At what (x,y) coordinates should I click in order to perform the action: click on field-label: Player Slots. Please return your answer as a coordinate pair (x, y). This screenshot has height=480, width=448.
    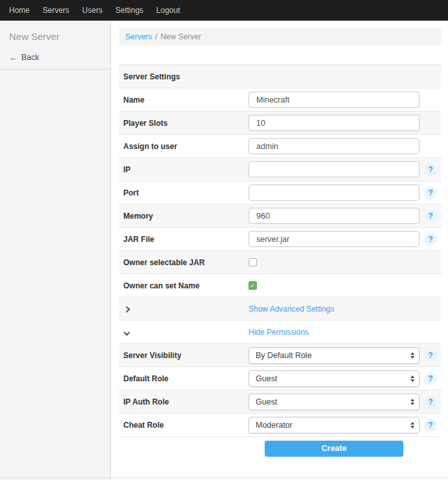
    Looking at the image, I should click on (186, 123).